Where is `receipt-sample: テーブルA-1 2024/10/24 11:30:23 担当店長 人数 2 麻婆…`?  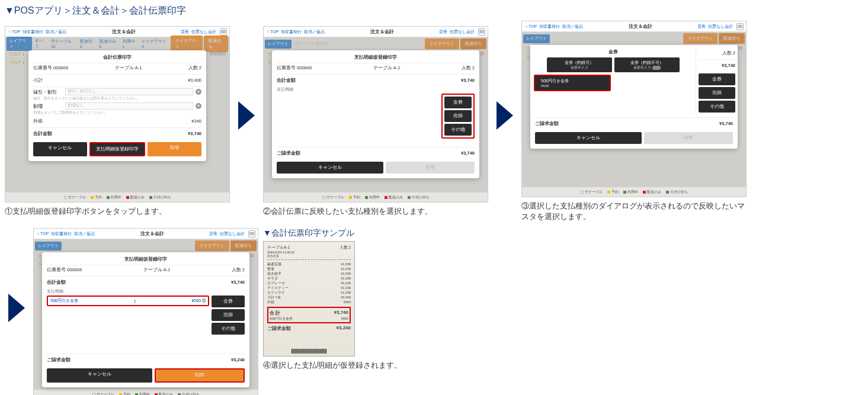 receipt-sample: テーブルA-1 2024/10/24 11:30:23 担当店長 人数 2 麻婆… is located at coordinates (309, 298).